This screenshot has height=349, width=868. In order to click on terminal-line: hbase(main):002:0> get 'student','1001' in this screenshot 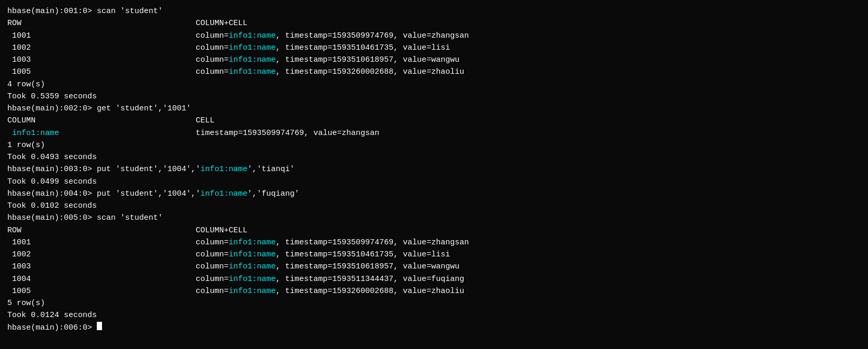, I will do `click(434, 109)`.